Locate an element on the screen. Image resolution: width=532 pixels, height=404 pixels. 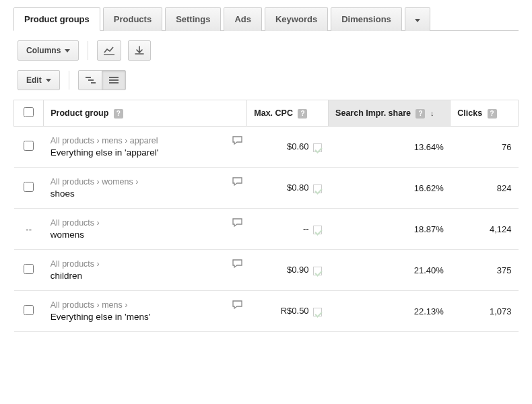
tab-keywords: Keywords is located at coordinates (296, 19).